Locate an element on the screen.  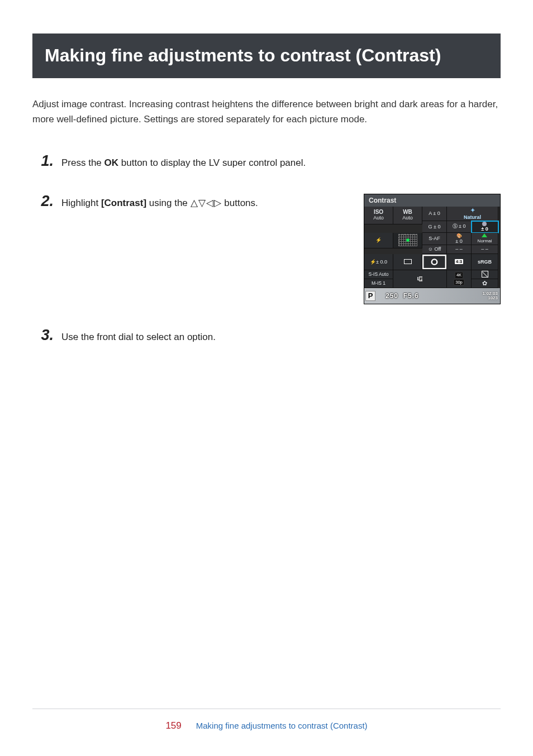
flash-mode-cell: ⚡ is located at coordinates (379, 241).